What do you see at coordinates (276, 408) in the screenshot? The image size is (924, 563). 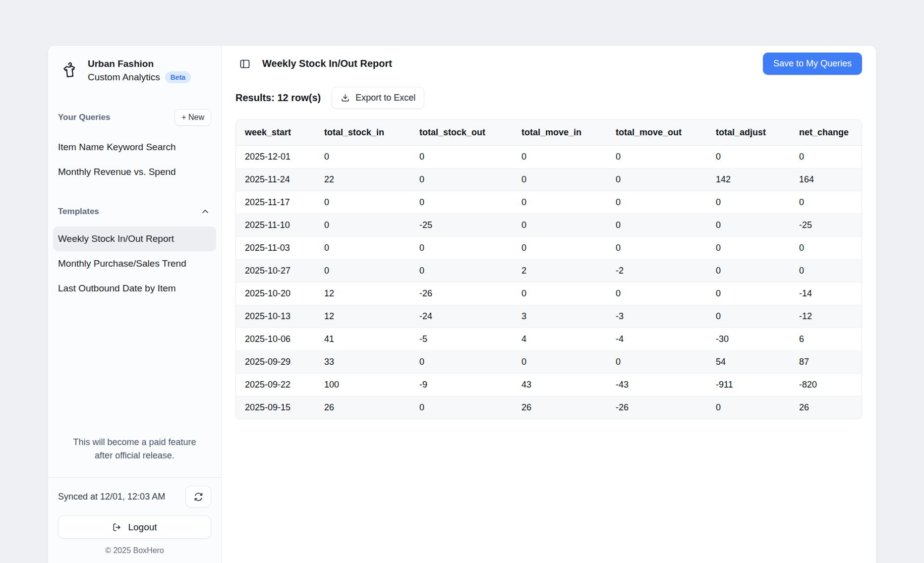 I see `table-cell: 2025-09-15` at bounding box center [276, 408].